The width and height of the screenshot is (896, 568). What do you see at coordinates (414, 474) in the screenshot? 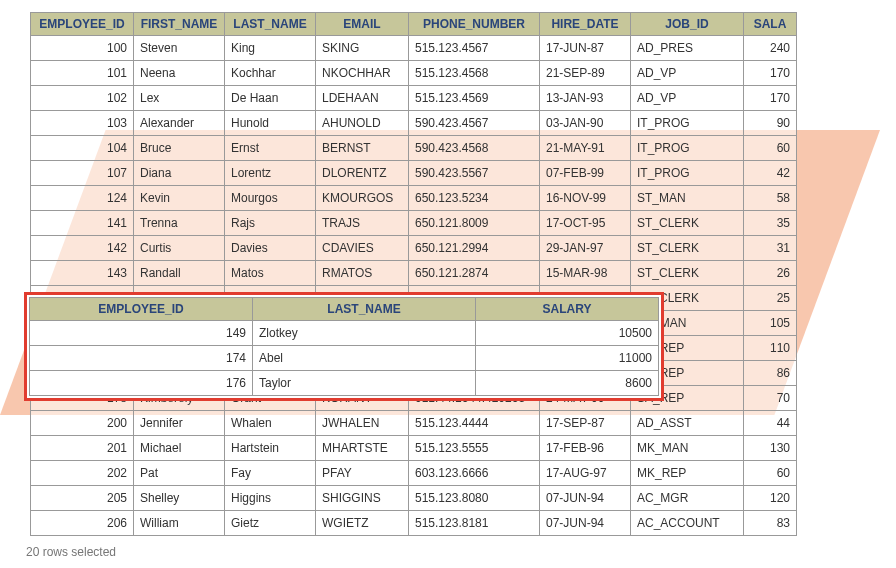
I see `table-row: 202PatFayPFAY603.123.666617-AUG-97MK_REP…` at bounding box center [414, 474].